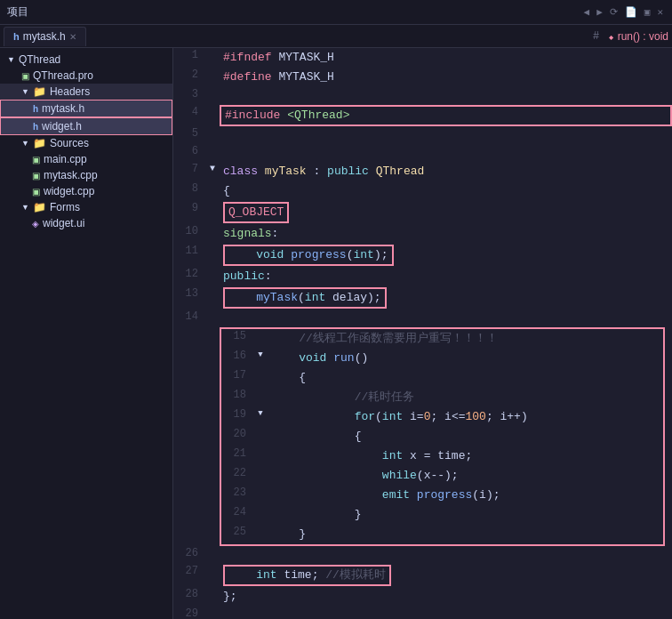 This screenshot has width=672, height=619. I want to click on line-15: 15 //线程工作函数需要用户重写！！！！, so click(443, 339).